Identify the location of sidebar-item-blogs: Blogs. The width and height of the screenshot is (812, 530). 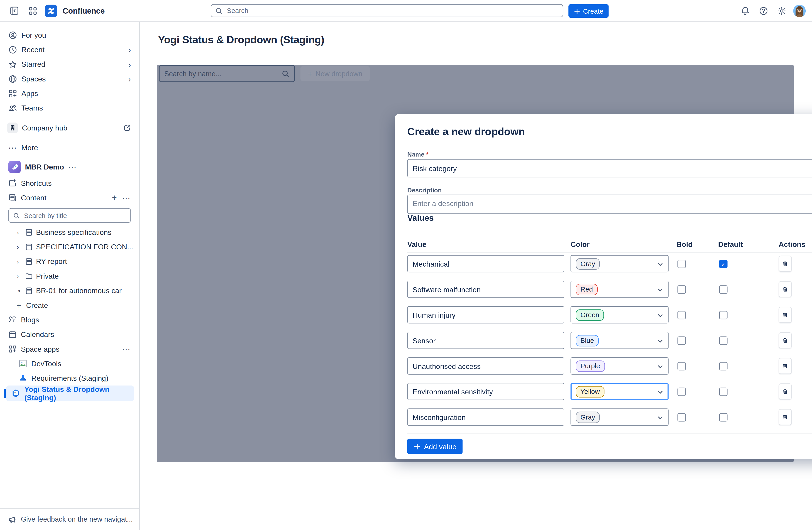
(70, 319).